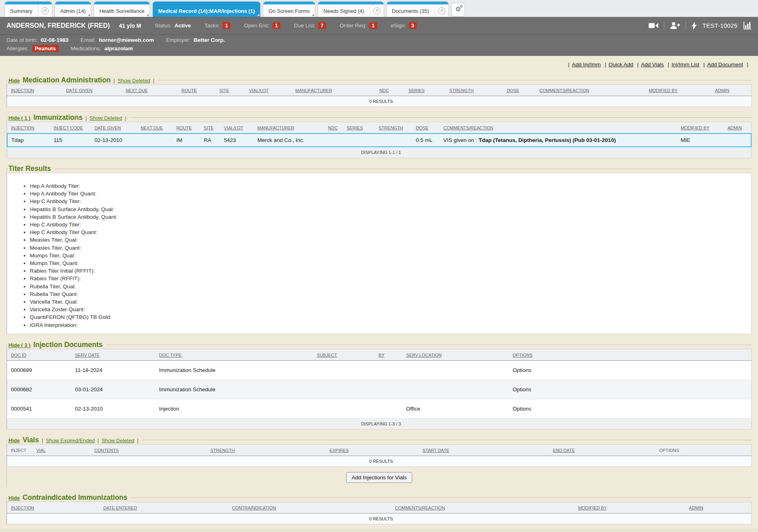 This screenshot has width=758, height=532. What do you see at coordinates (390, 302) in the screenshot?
I see `titer-item: Varicella Titer, Qual:` at bounding box center [390, 302].